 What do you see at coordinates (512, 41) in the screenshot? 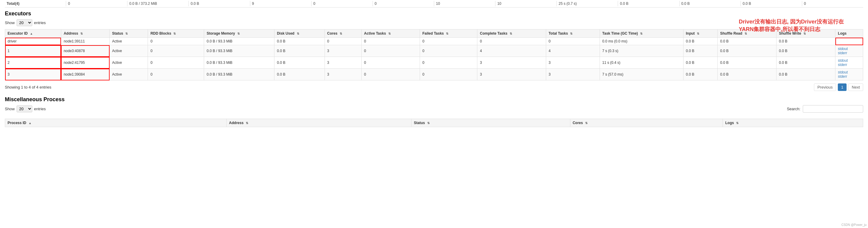
I see `executor-complete-0: 0` at bounding box center [512, 41].